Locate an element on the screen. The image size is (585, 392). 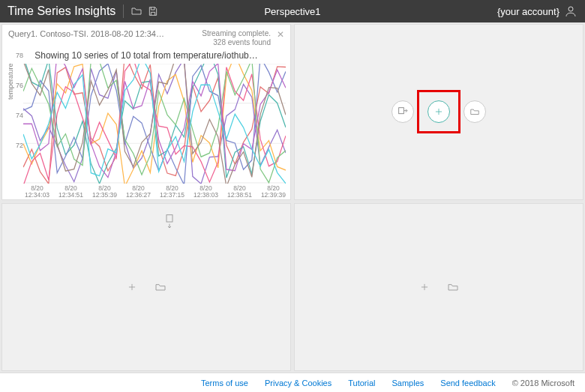
panel-4-actions is located at coordinates (439, 287).